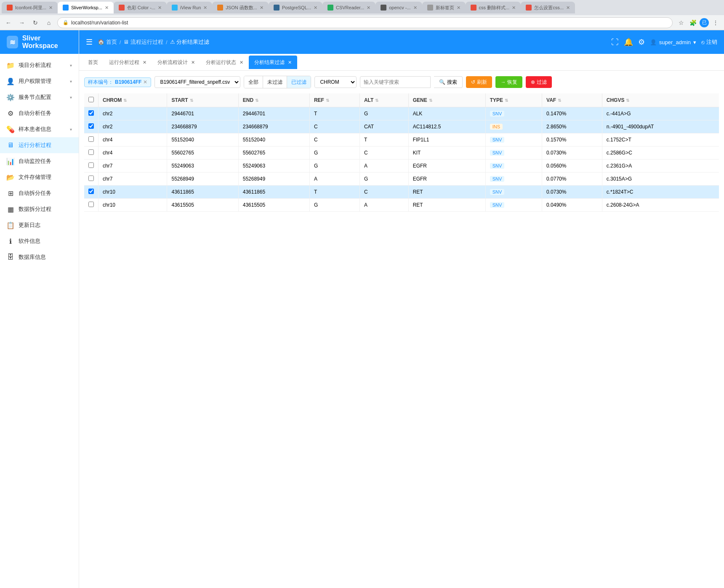  I want to click on table-row: chr45515204055152040CTFIP1L1SNV0.1570%c.…, so click(402, 140).